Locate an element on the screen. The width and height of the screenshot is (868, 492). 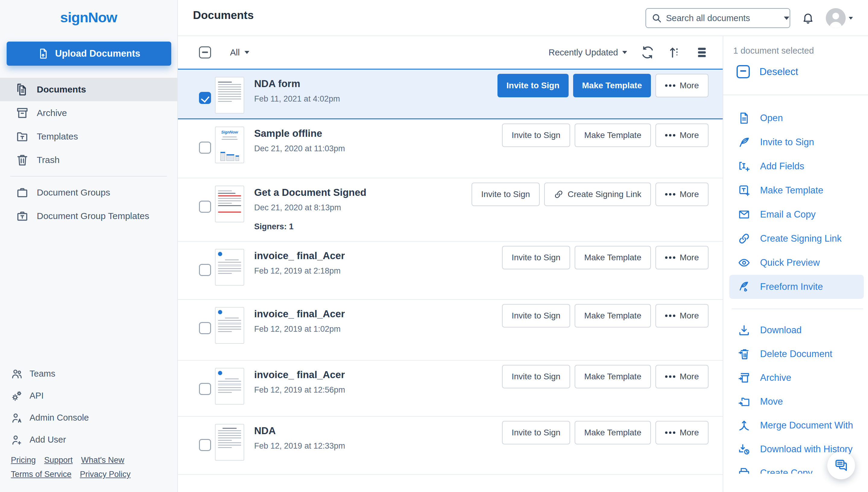
whats-new-link: What's New is located at coordinates (103, 460).